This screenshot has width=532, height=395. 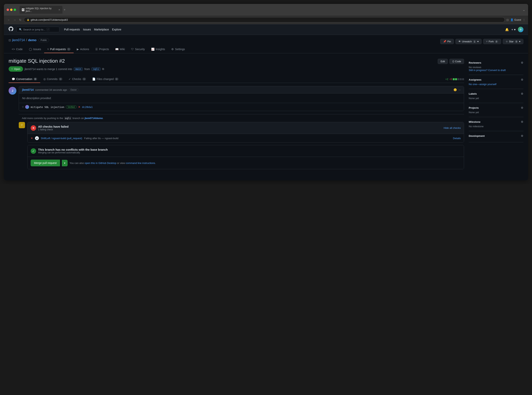 What do you see at coordinates (101, 30) in the screenshot?
I see `nav-marketplace: Marketplace` at bounding box center [101, 30].